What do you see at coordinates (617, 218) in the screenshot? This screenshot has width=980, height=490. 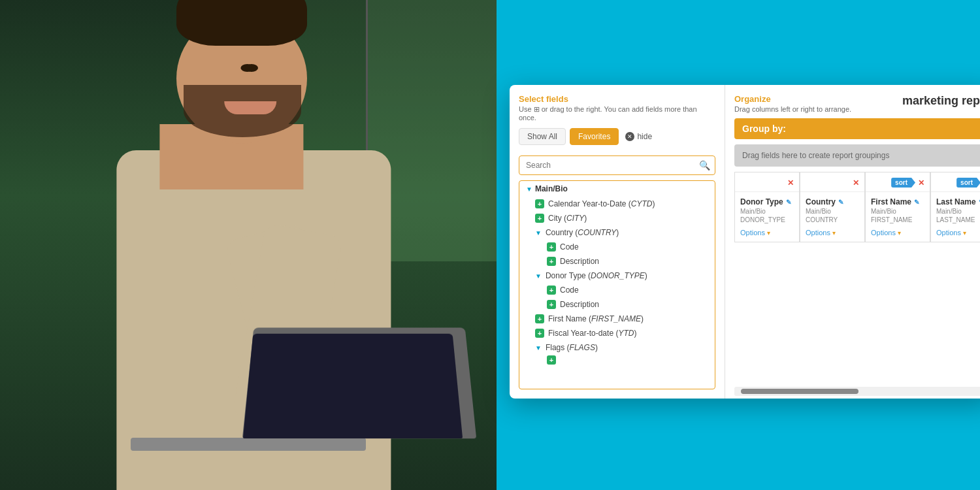 I see `field-city: + City (CITY)` at bounding box center [617, 218].